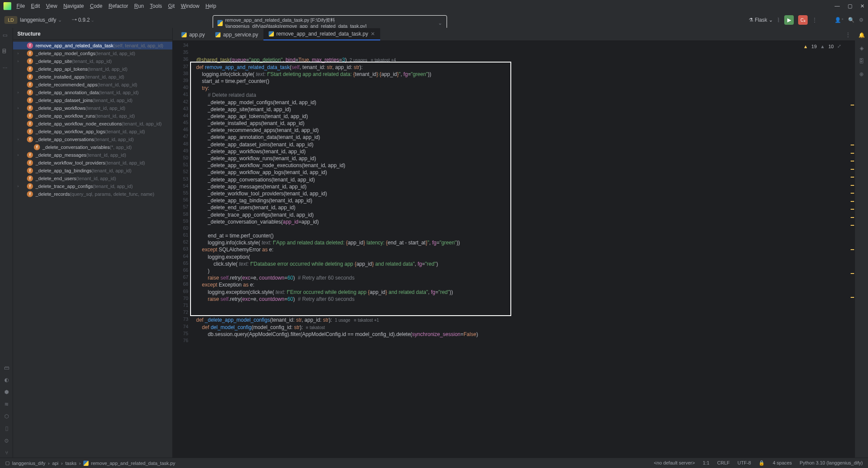 The width and height of the screenshot is (868, 468). Describe the element at coordinates (93, 194) in the screenshot. I see `structure-item: f_delete_records(query_sql, params, dele…` at that location.